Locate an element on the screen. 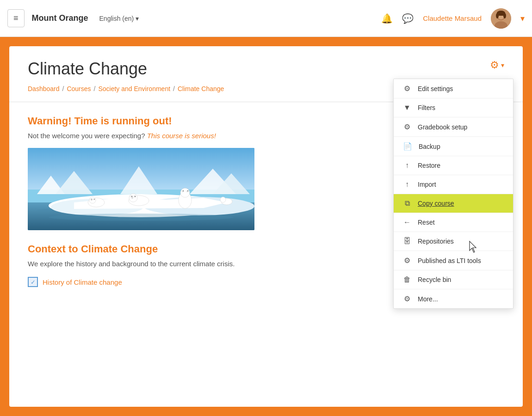 The height and width of the screenshot is (416, 532). import-label: Import is located at coordinates (427, 184).